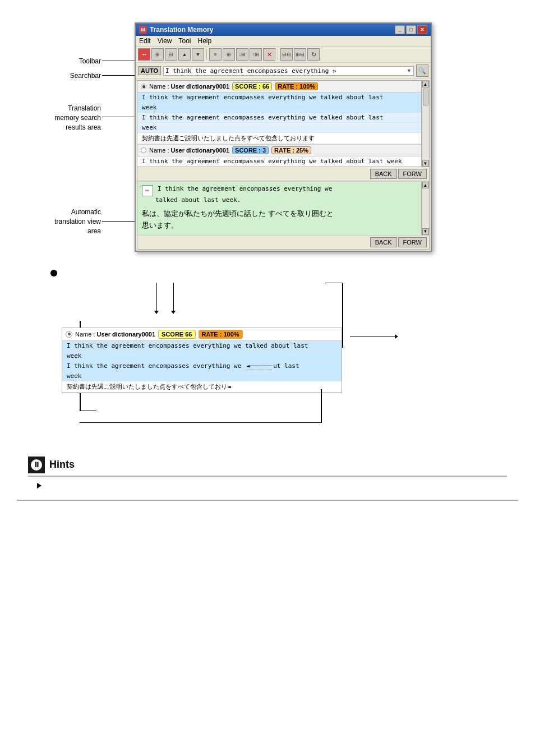 The image size is (535, 756). Describe the element at coordinates (59, 76) in the screenshot. I see `searchbar-label: Searchbar` at that location.